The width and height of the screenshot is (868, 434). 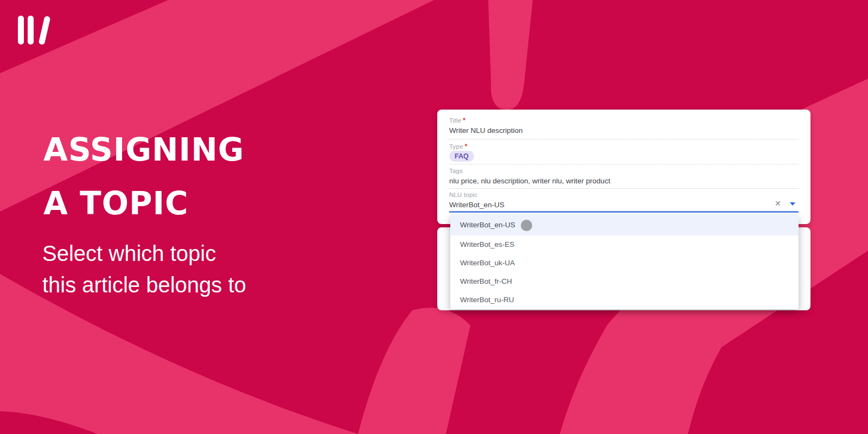 What do you see at coordinates (144, 177) in the screenshot?
I see `page-title: ASSIGNING A TOPIC` at bounding box center [144, 177].